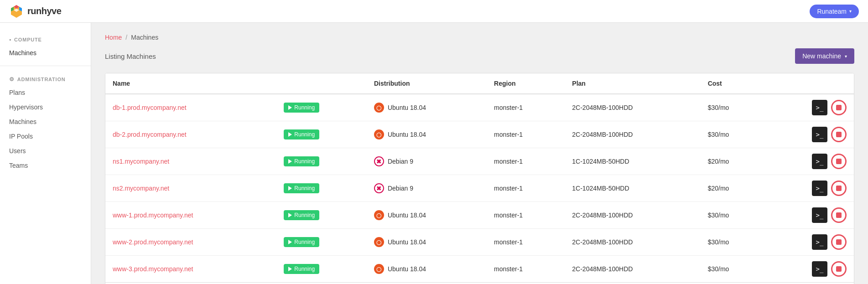  What do you see at coordinates (16, 11) in the screenshot?
I see `logo-icon` at bounding box center [16, 11].